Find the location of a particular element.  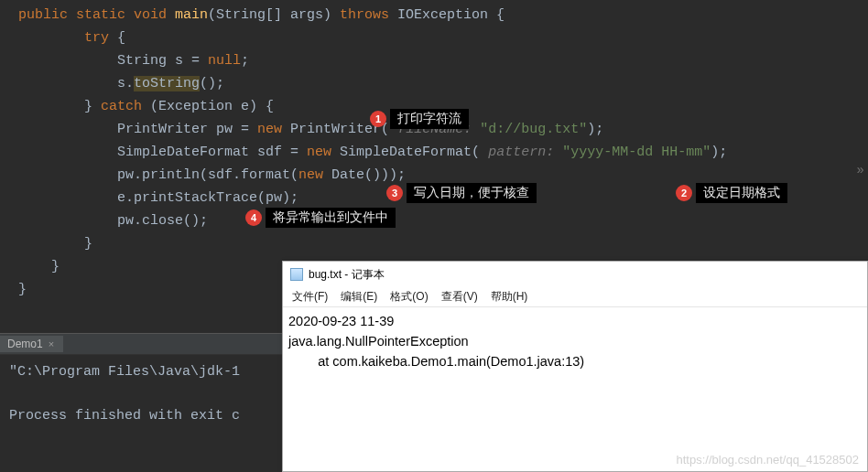

menu-help: 帮助(H) is located at coordinates (509, 296).